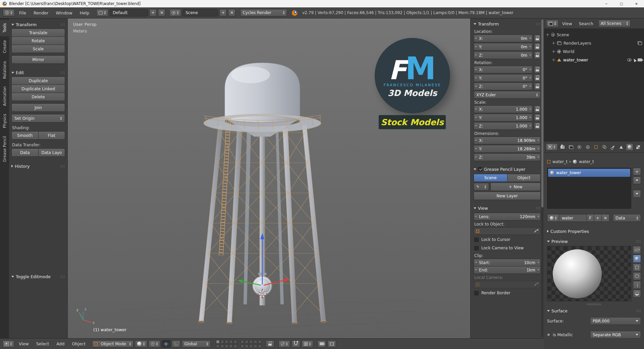 The width and height of the screenshot is (644, 349). I want to click on tab-scene, so click(579, 147).